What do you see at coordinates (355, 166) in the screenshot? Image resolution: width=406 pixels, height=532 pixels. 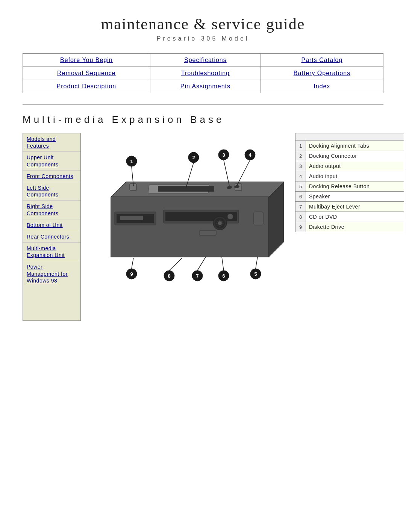 I see `legend-label-3: Audio output` at bounding box center [355, 166].